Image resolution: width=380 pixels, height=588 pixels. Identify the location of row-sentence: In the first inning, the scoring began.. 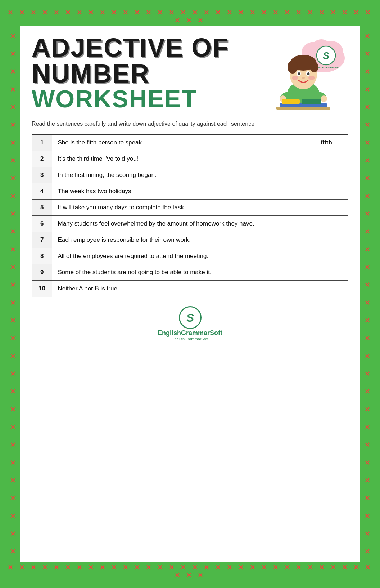
(178, 175).